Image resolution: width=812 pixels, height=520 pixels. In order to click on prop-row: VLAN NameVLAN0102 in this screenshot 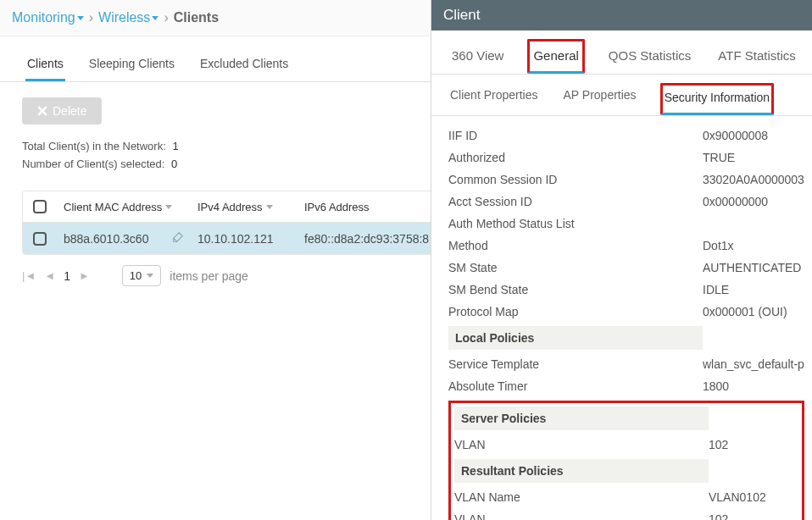, I will do `click(626, 497)`.